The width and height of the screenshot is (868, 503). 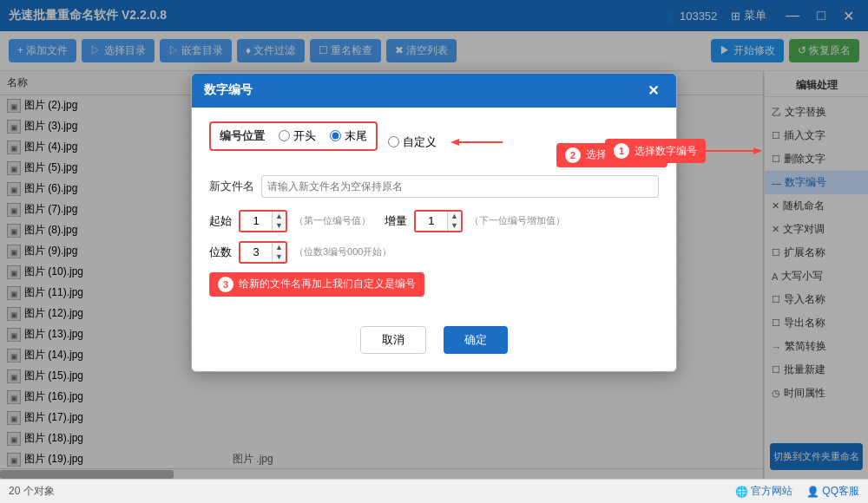 What do you see at coordinates (797, 491) in the screenshot?
I see `status-bar-right: 🌐 官方网站 👤 QQ客服` at bounding box center [797, 491].